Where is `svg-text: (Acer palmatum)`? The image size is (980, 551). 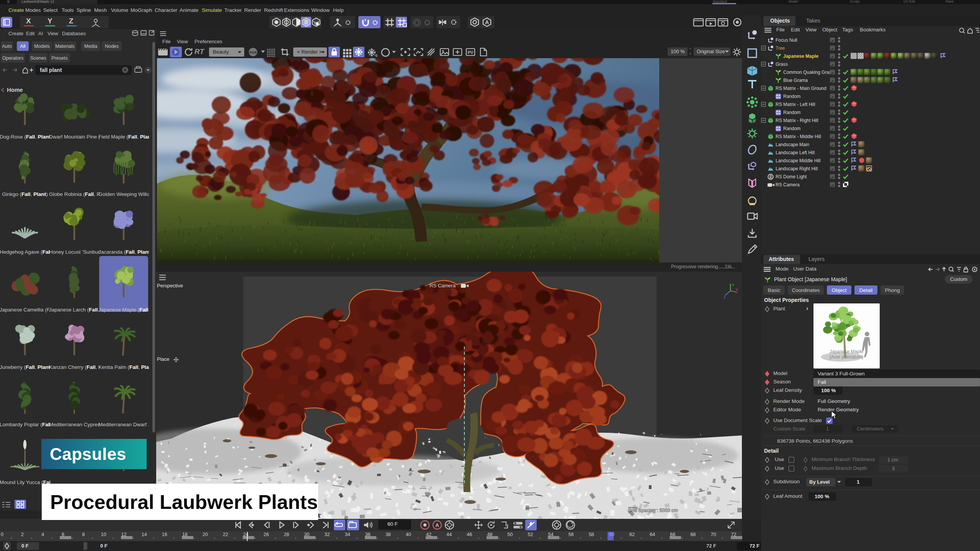
svg-text: (Acer palmatum) is located at coordinates (847, 357).